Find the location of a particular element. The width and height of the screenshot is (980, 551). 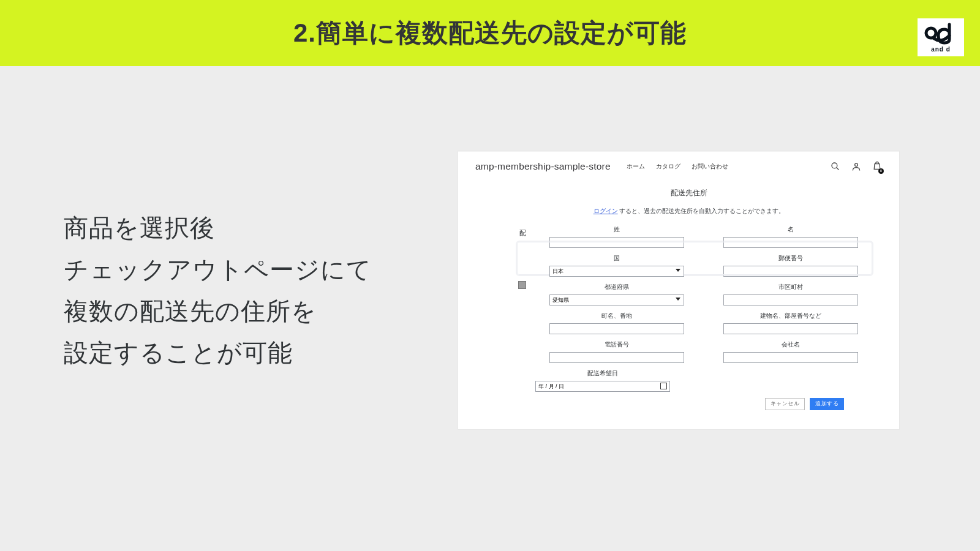

label-firstname: 名 is located at coordinates (791, 230).